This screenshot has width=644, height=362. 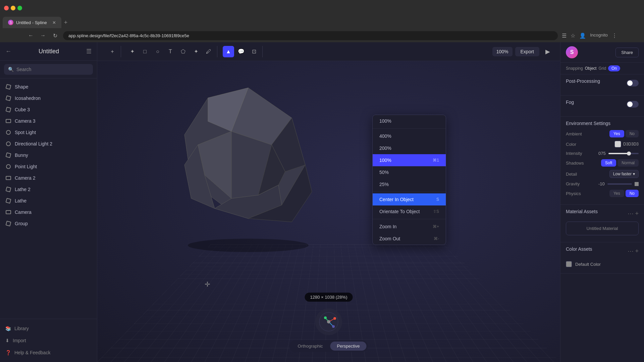 I want to click on menu-icon: ⋮, so click(x=614, y=36).